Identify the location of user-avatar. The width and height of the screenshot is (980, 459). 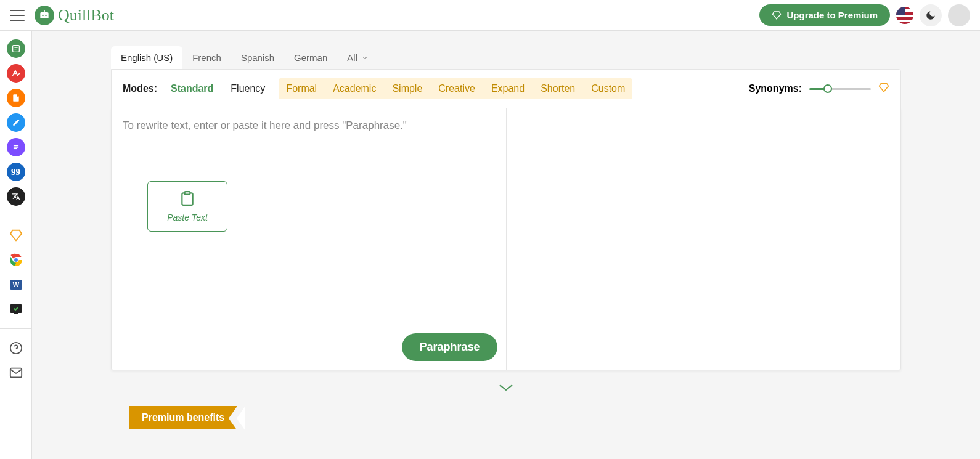
(959, 15).